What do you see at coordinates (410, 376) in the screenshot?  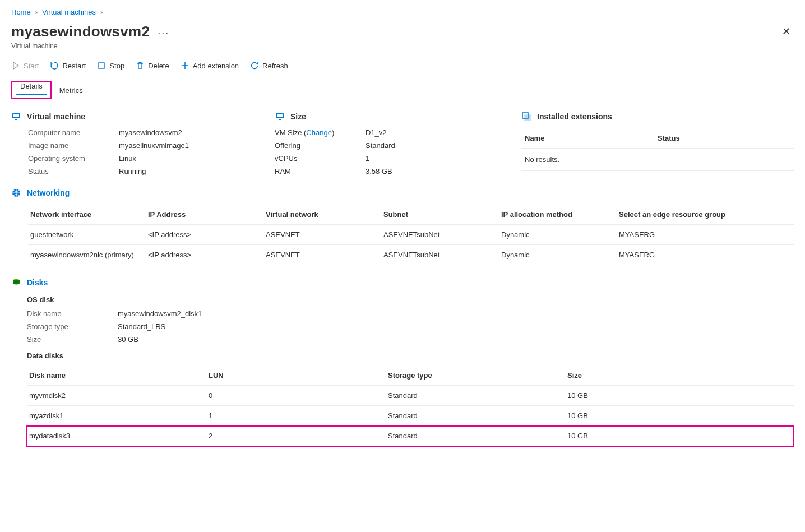 I see `data-disk-header-row: Disk name LUN Storage type Size` at bounding box center [410, 376].